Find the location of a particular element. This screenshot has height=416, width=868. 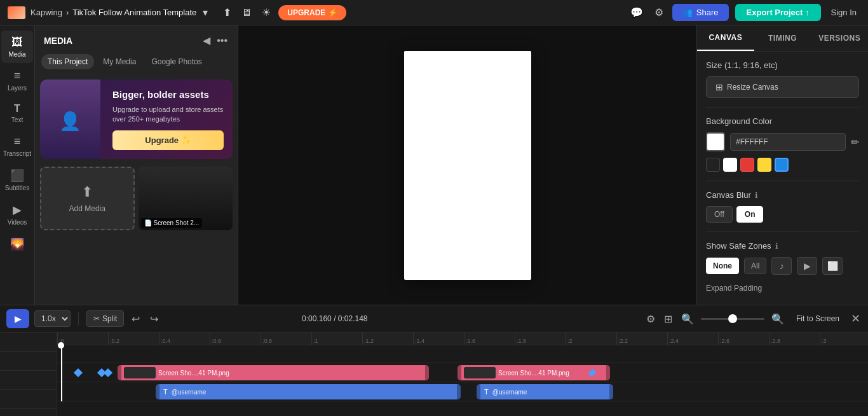

bg-color-hex-input is located at coordinates (788, 142).